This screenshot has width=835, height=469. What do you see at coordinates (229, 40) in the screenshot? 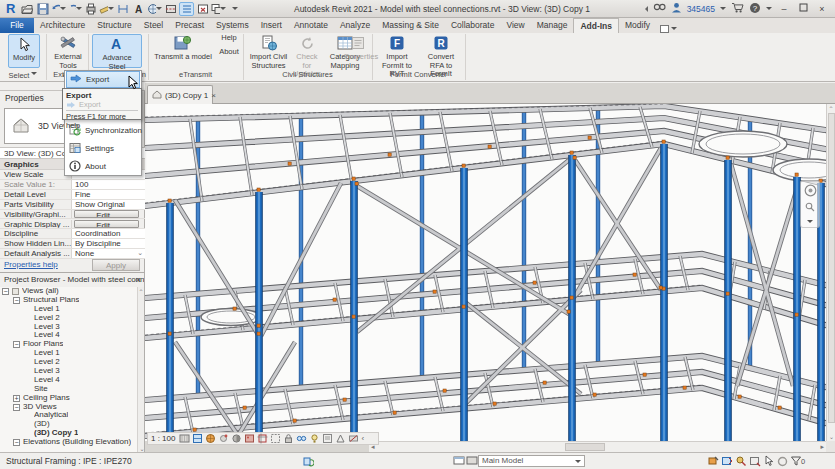
I see `help-button: Help` at bounding box center [229, 40].